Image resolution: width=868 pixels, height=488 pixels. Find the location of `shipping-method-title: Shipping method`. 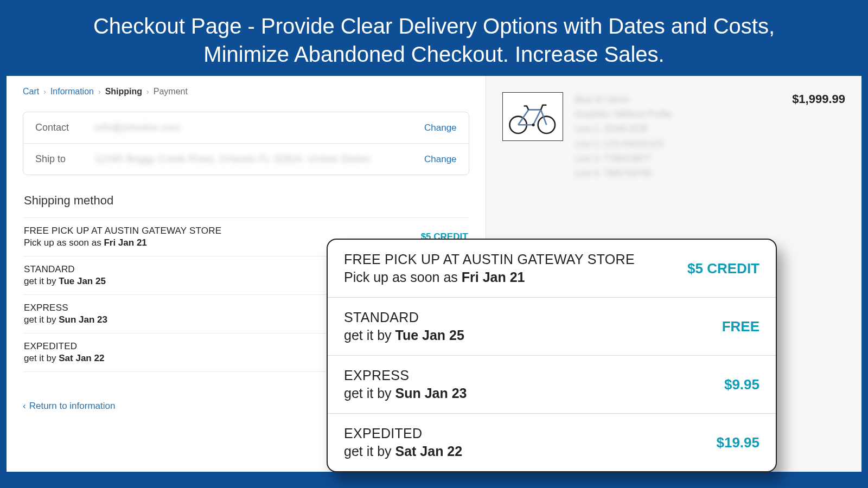

shipping-method-title: Shipping method is located at coordinates (246, 201).